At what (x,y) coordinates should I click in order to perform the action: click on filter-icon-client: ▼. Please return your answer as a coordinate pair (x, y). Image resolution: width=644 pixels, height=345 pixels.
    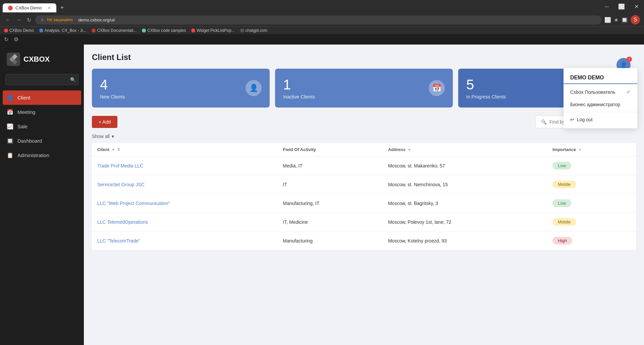
    Looking at the image, I should click on (113, 150).